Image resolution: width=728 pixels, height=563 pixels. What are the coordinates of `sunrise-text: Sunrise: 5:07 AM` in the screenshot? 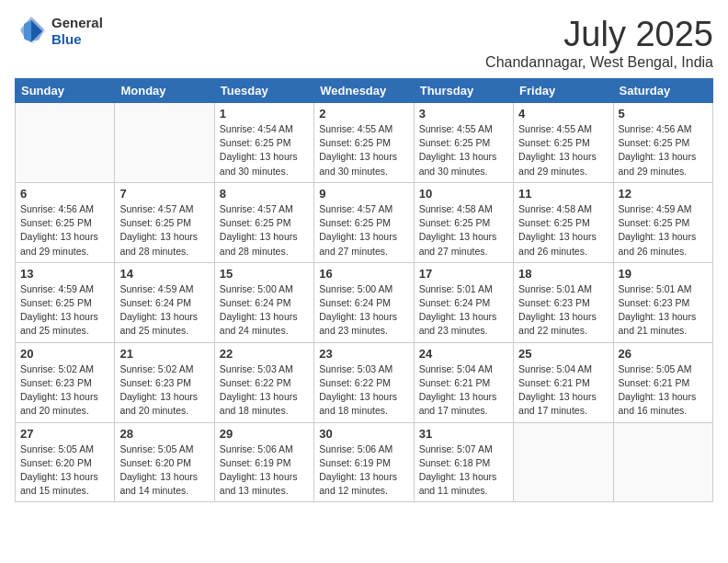 It's located at (456, 449).